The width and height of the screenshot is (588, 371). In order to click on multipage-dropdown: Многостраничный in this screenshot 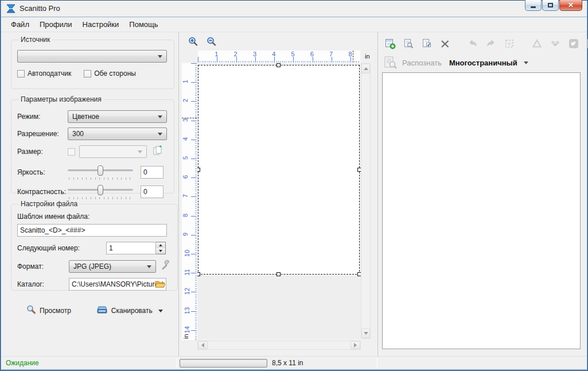, I will do `click(483, 63)`.